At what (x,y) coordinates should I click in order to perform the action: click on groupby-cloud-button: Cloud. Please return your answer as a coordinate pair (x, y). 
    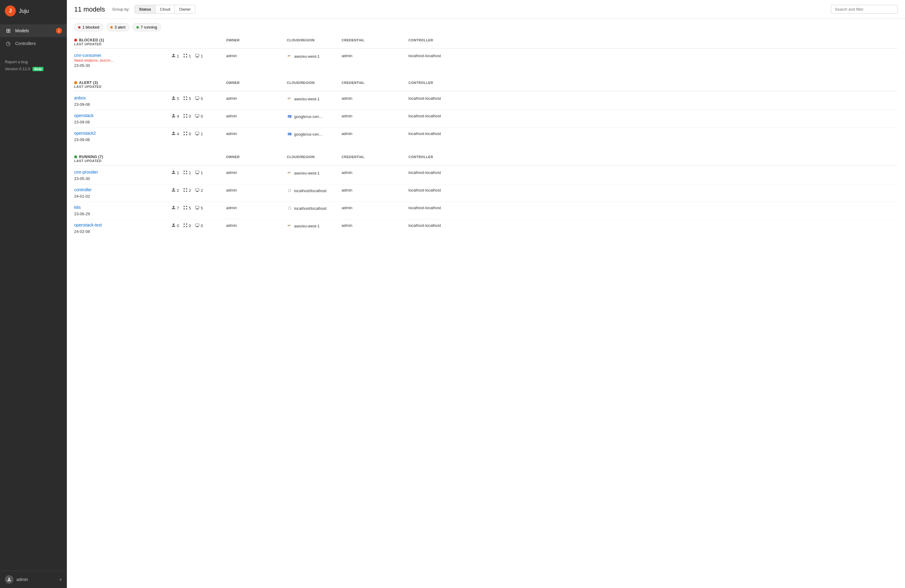
    Looking at the image, I should click on (165, 9).